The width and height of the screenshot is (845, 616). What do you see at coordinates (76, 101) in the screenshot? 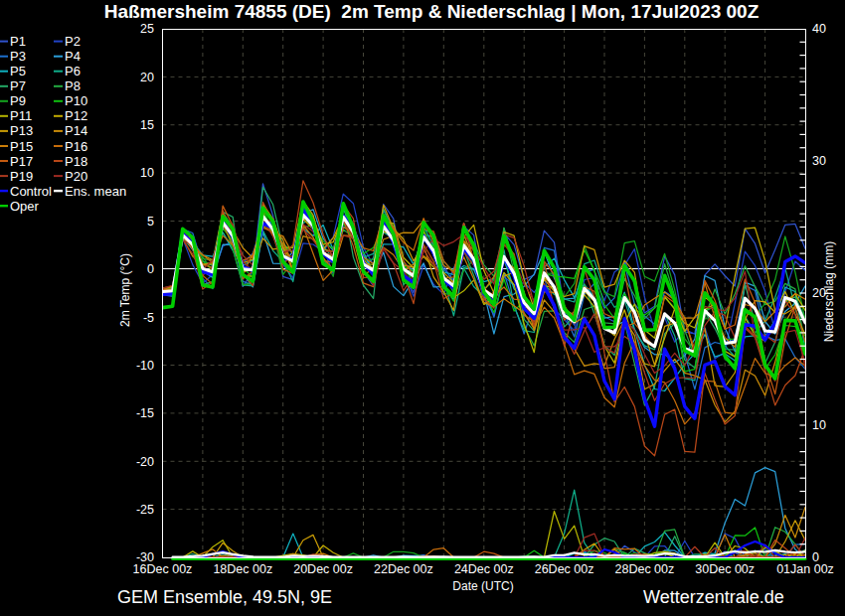
I see `svg-text: P10` at bounding box center [76, 101].